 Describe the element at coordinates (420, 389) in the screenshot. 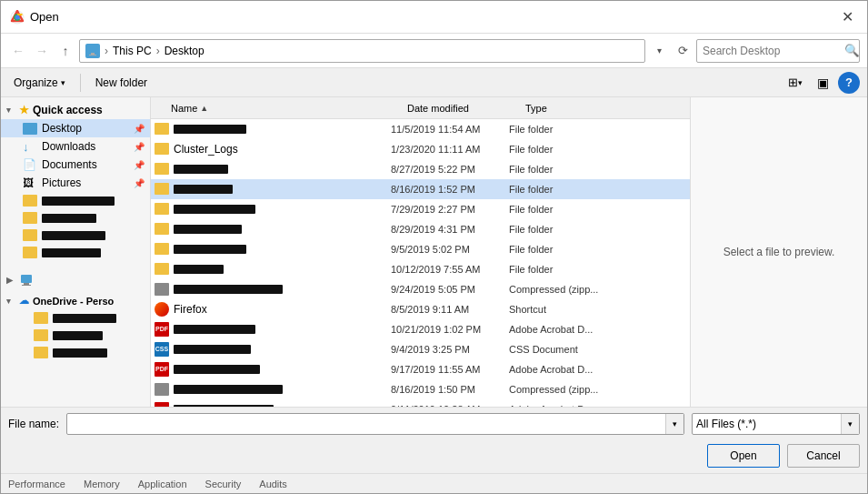

I see `table-row: 8/16/2019 1:50 PM Compressed (zipp...` at that location.